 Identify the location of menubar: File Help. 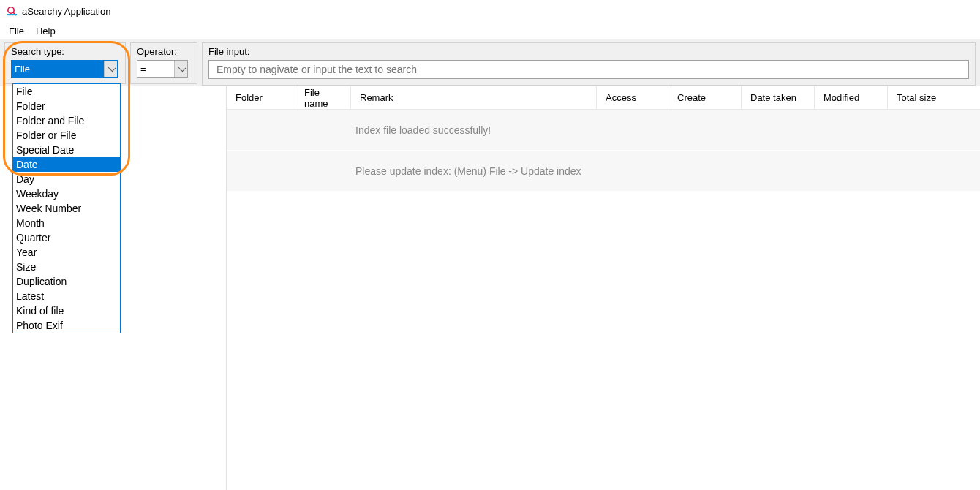
(490, 31).